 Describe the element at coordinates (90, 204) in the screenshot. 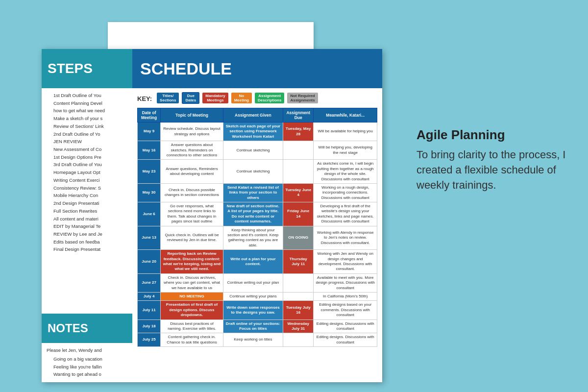

I see `step-item: 2nd Design Presentati` at that location.